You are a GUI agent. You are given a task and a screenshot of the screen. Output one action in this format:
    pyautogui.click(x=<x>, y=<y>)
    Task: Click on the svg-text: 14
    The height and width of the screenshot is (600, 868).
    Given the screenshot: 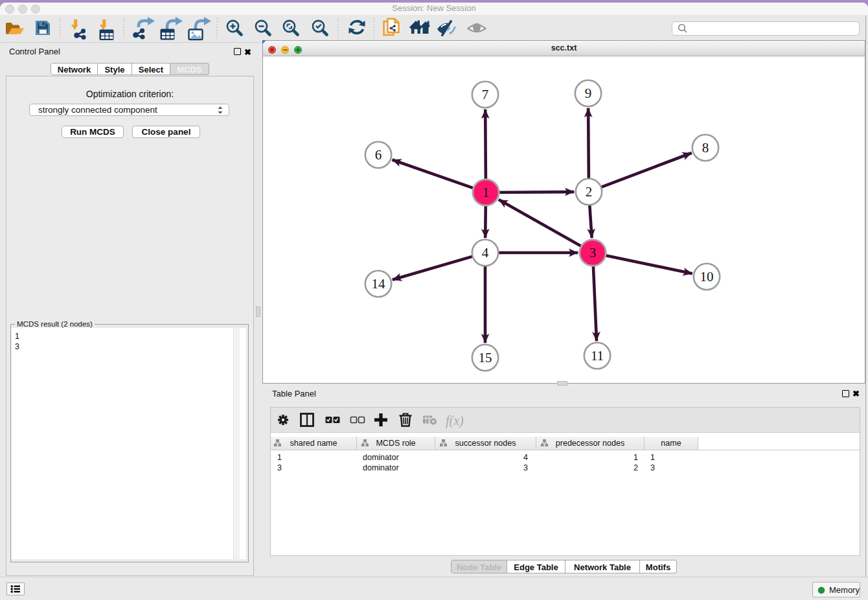 What is the action you would take?
    pyautogui.click(x=379, y=284)
    